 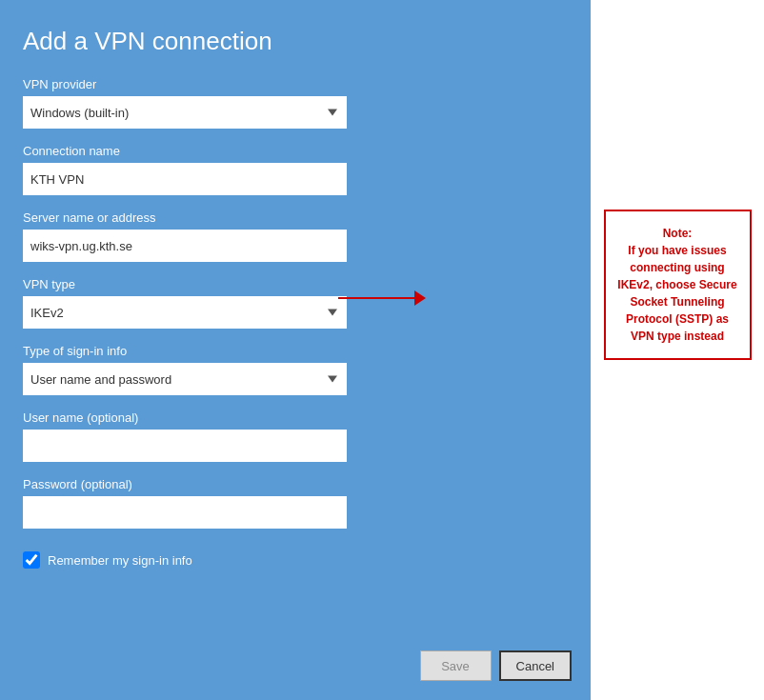 I want to click on note-box: Note:If you have issues connecting using…, so click(x=678, y=285).